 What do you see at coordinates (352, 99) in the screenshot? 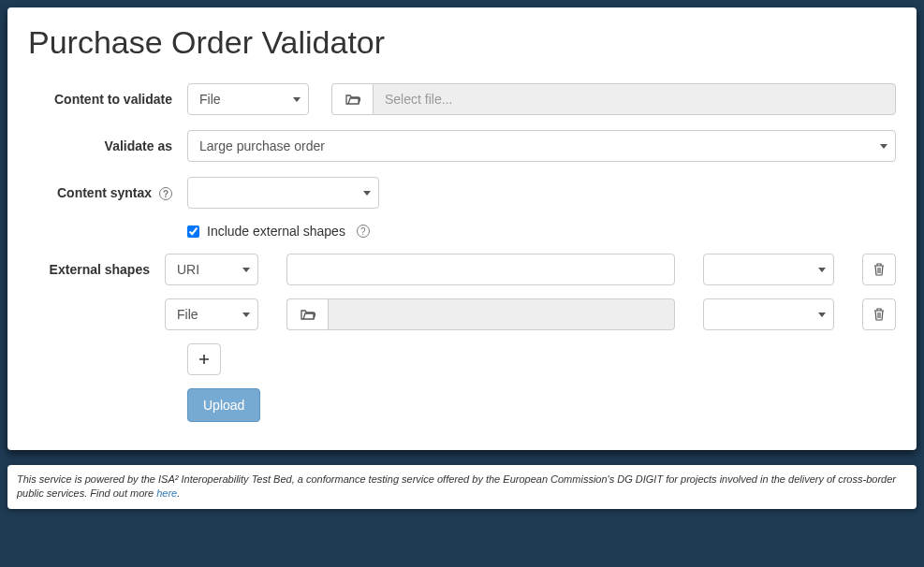
I see `content-file-browse-button` at bounding box center [352, 99].